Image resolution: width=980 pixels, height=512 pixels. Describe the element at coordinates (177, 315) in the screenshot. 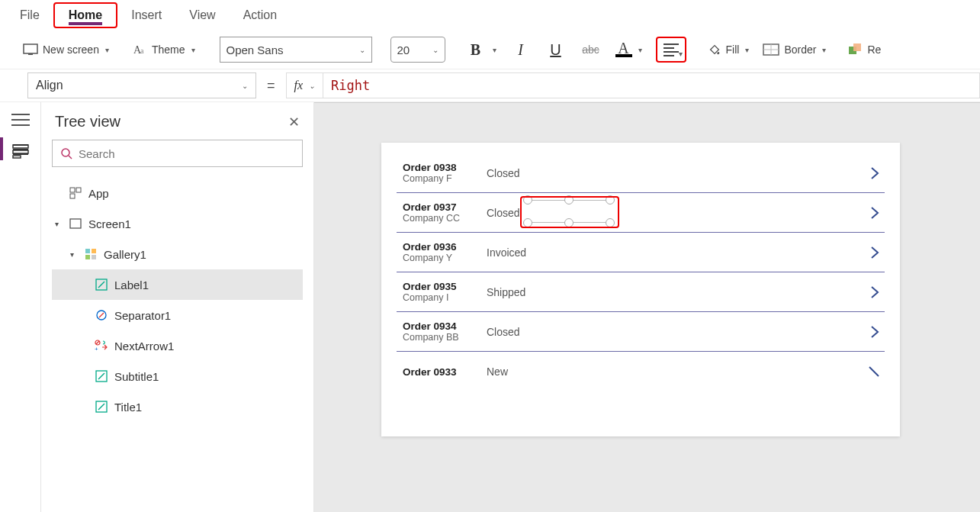

I see `tree-item-separator1: Separator1` at that location.